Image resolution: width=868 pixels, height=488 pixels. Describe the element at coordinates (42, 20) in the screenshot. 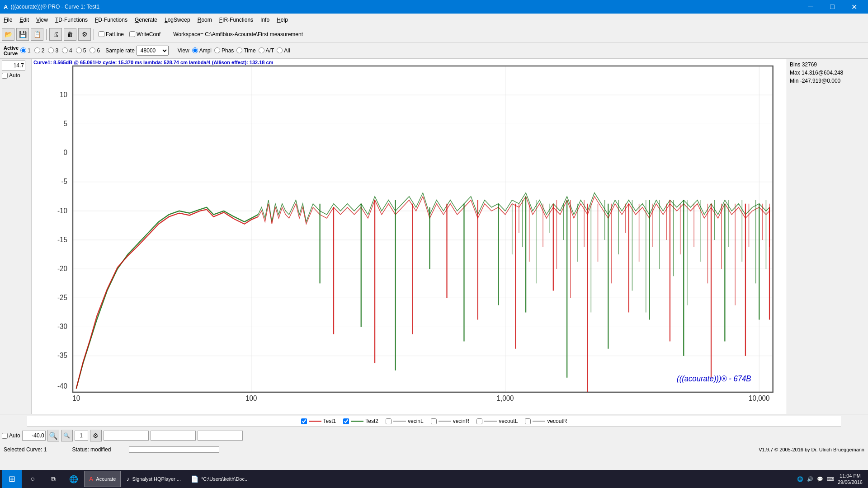

I see `menu-view: View` at that location.